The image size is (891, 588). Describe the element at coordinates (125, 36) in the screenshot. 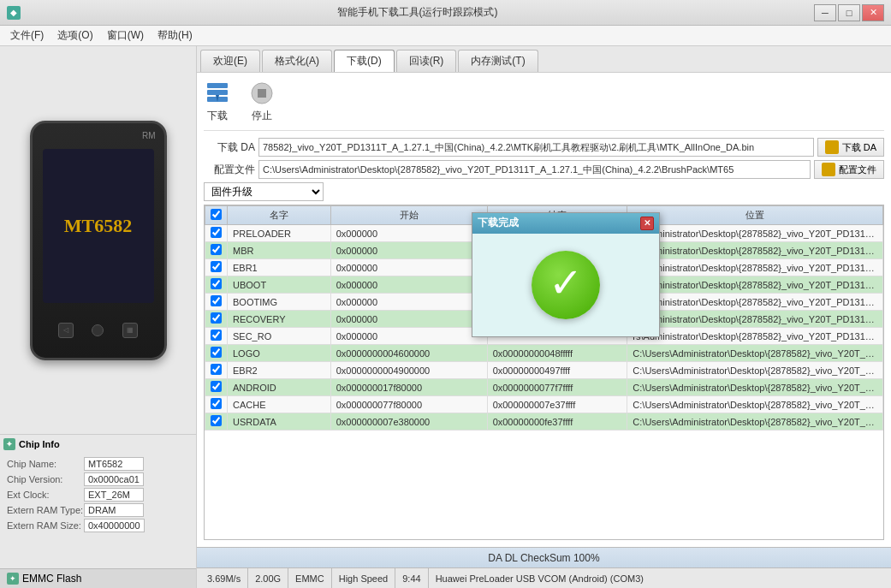

I see `menu-window: 窗口(W)` at that location.